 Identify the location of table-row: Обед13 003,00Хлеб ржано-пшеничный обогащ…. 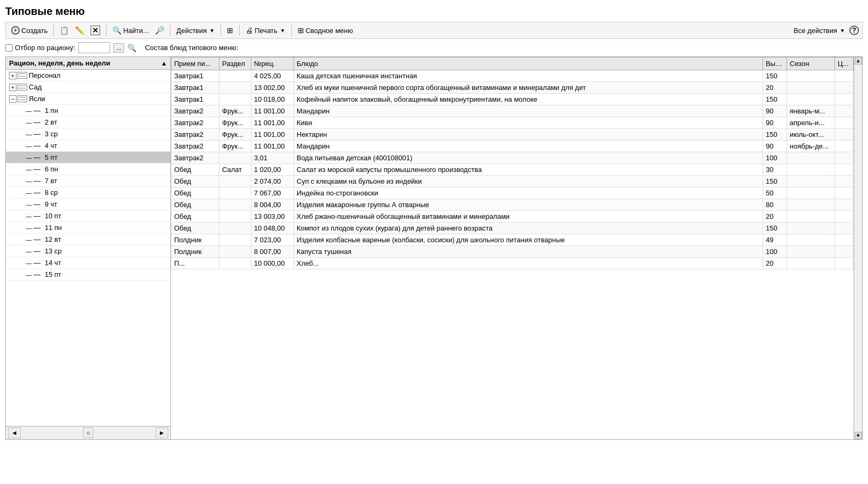
(512, 217).